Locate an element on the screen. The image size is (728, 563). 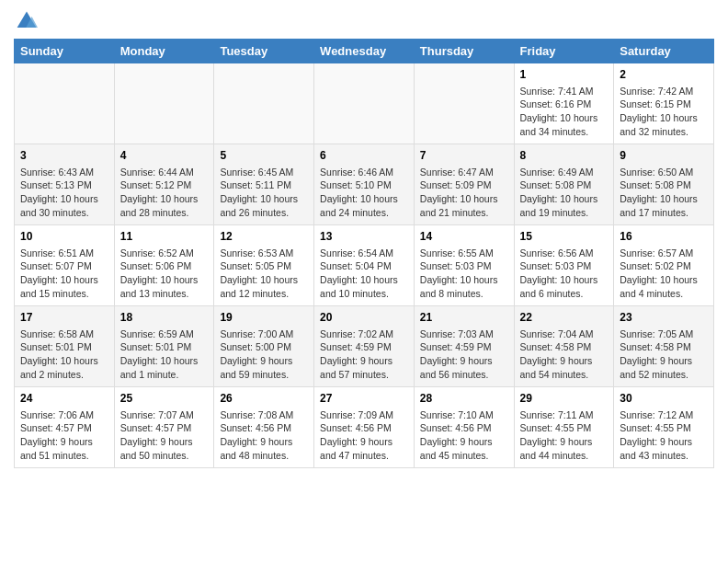
day-info: Sunrise: 7:06 AM Sunset: 4:57 PM Dayligh… is located at coordinates (64, 436).